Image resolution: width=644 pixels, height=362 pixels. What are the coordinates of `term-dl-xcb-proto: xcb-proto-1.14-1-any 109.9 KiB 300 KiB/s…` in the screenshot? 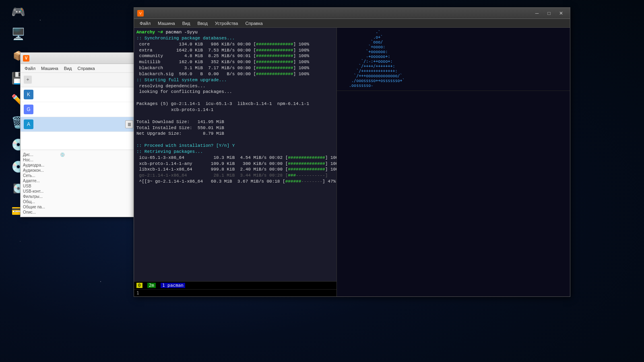 It's located at (235, 164).